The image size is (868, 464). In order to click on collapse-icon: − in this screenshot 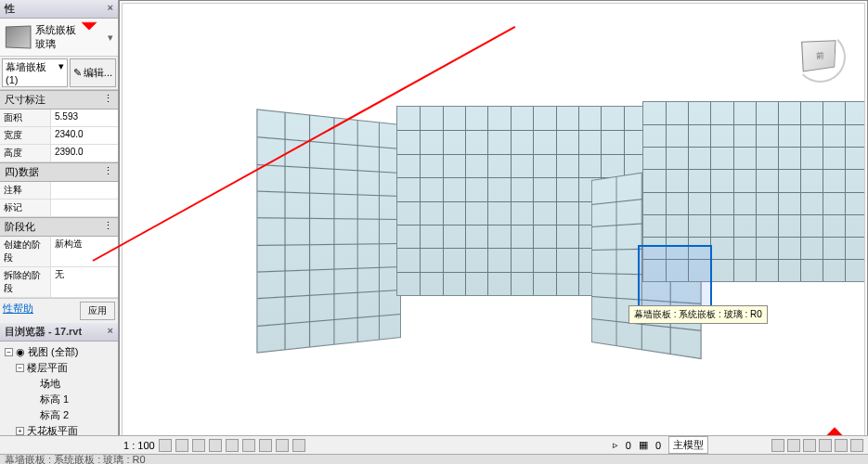, I will do `click(9, 353)`.